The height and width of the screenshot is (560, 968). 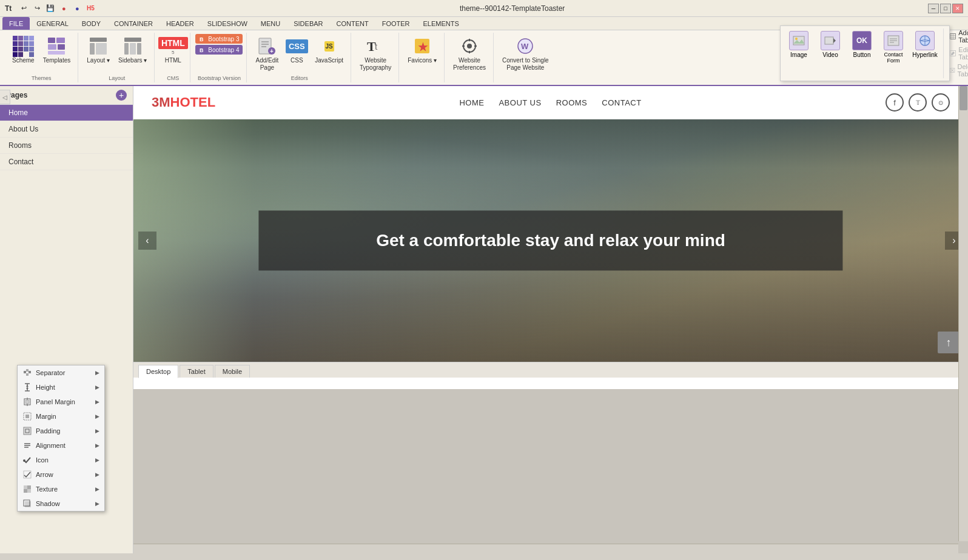 What do you see at coordinates (61, 445) in the screenshot?
I see `ctx-alignment: Alignment ▶` at bounding box center [61, 445].